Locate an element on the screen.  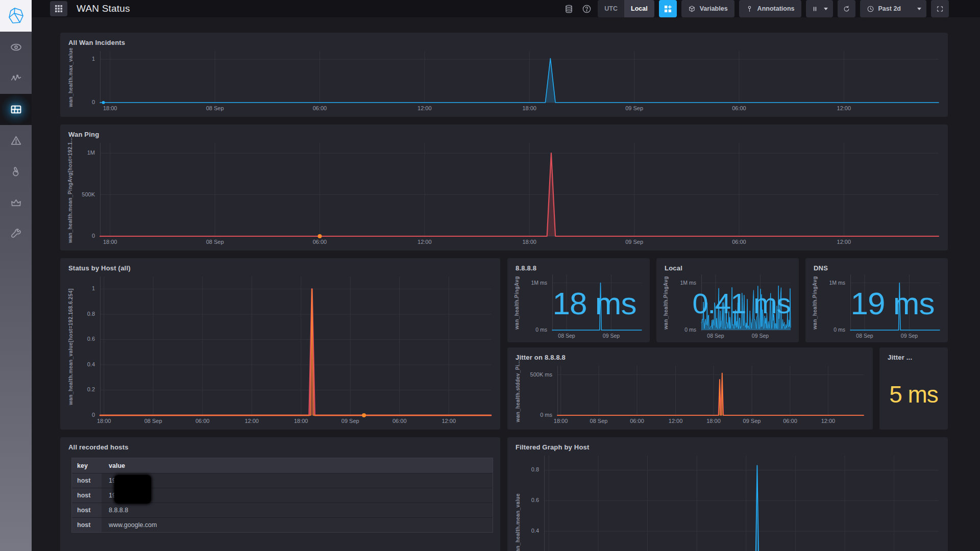
logo-button is located at coordinates (16, 16).